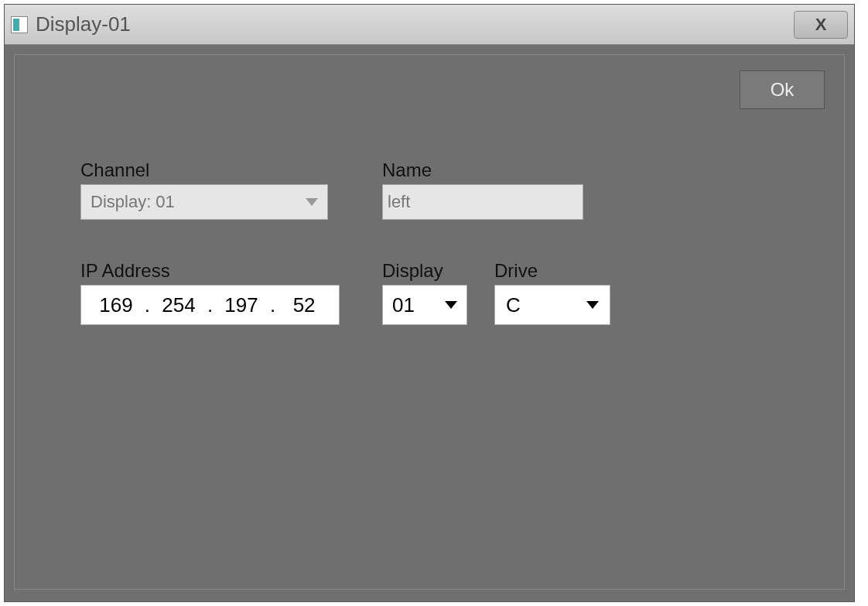 This screenshot has height=606, width=868. What do you see at coordinates (204, 202) in the screenshot?
I see `channel-select: Display: 01` at bounding box center [204, 202].